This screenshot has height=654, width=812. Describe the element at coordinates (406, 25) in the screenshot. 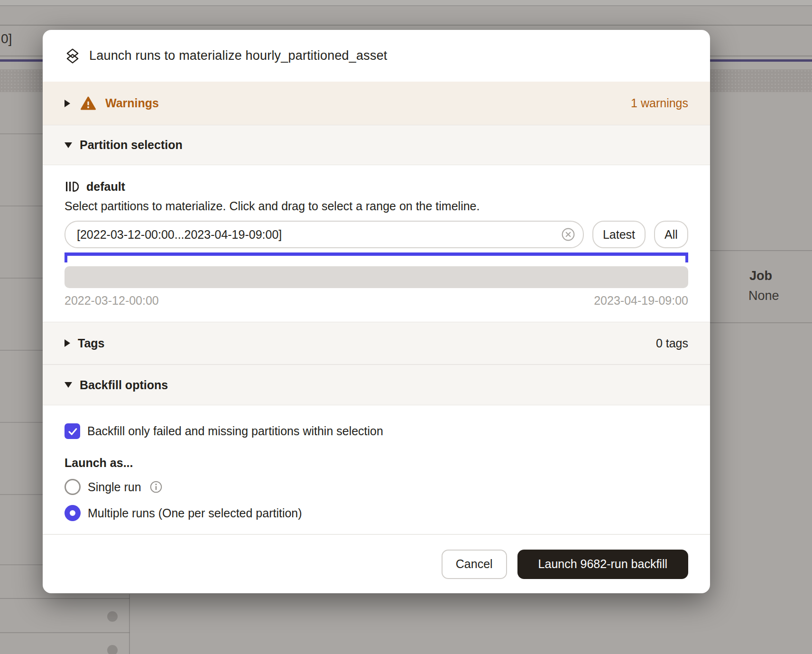

I see `background-divider` at that location.